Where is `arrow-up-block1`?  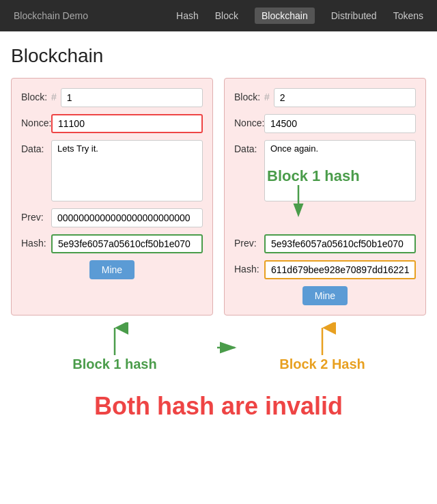
arrow-up-block1 is located at coordinates (115, 339).